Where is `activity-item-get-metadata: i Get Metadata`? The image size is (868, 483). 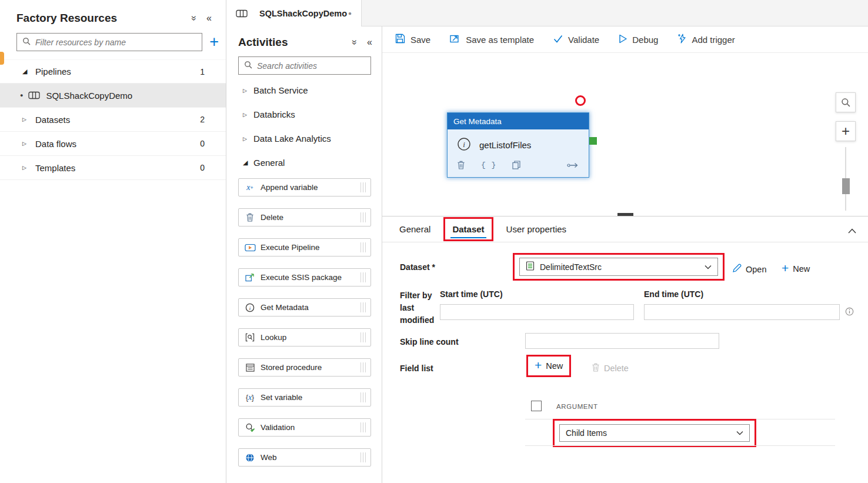
activity-item-get-metadata: i Get Metadata is located at coordinates (305, 307).